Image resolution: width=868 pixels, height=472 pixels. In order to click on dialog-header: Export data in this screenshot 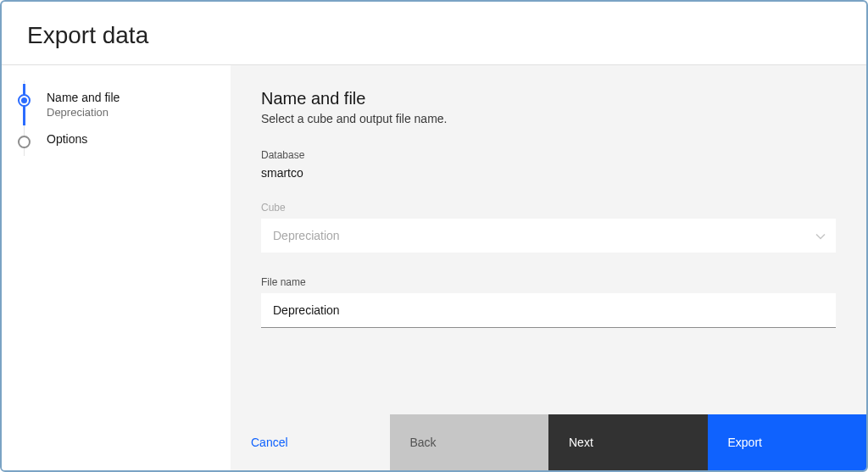, I will do `click(434, 33)`.